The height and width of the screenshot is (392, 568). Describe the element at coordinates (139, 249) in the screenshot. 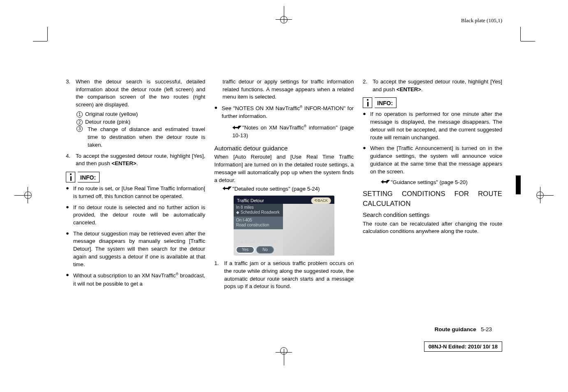

I see `bullet-text: The detour suggestion may be retrieved e…` at that location.